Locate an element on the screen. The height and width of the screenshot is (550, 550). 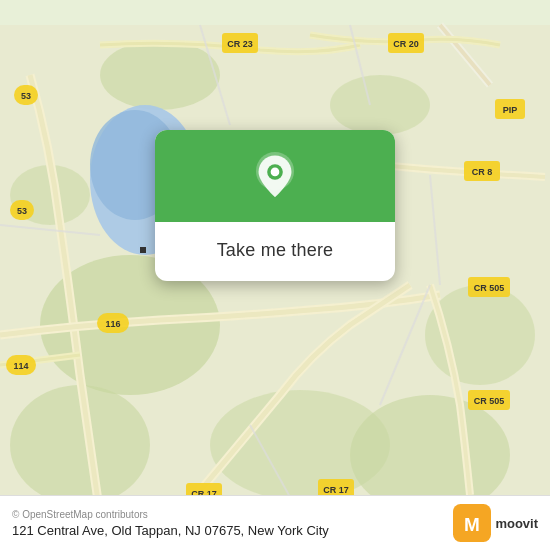
popup-top is located at coordinates (275, 176).